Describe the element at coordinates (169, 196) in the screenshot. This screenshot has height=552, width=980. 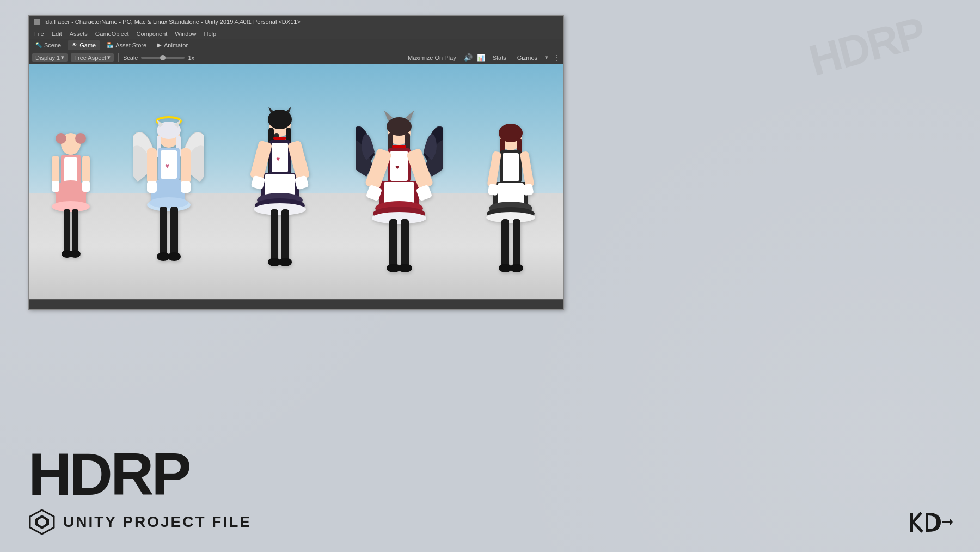
I see `character-2: ♥` at that location.